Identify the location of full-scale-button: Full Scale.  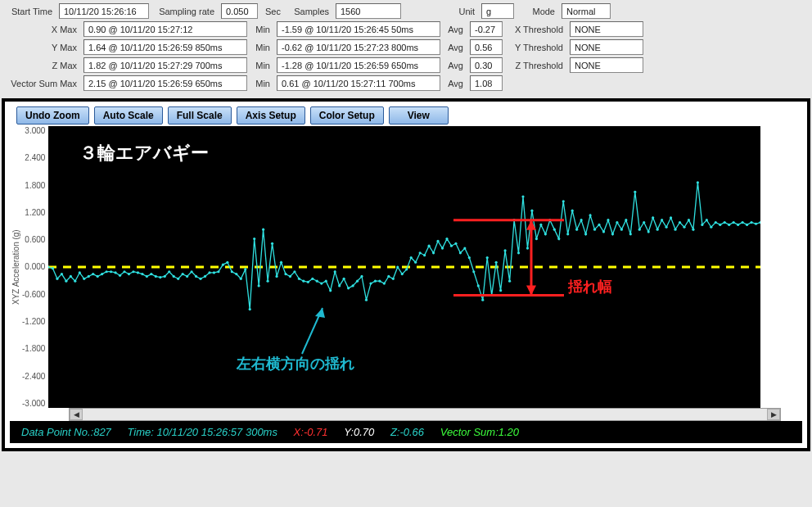
(200, 115).